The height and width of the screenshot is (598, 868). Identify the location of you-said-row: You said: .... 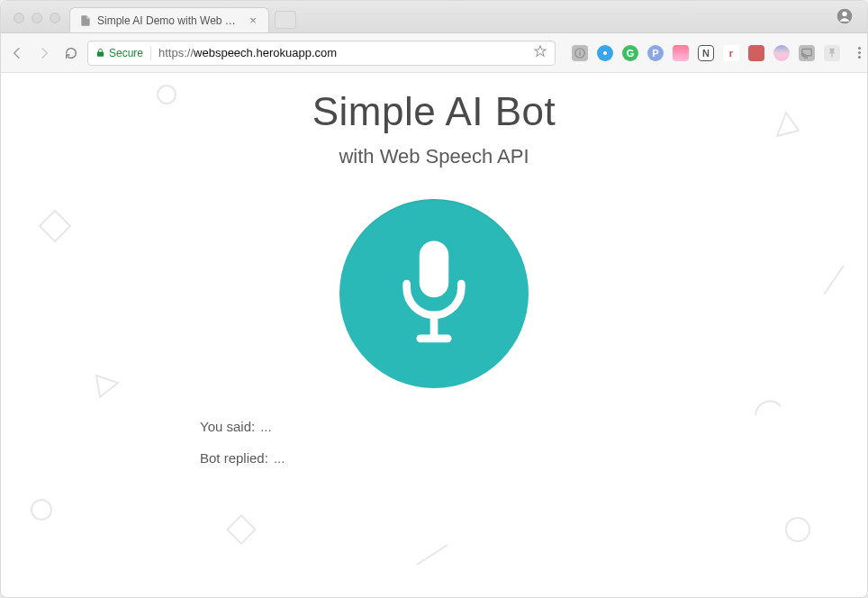
(434, 427).